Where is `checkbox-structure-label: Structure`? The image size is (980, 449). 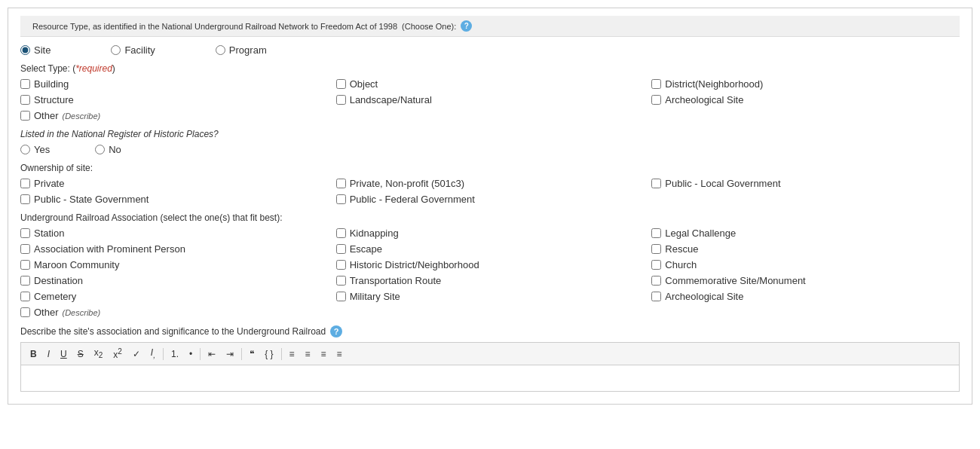
checkbox-structure-label: Structure is located at coordinates (54, 99).